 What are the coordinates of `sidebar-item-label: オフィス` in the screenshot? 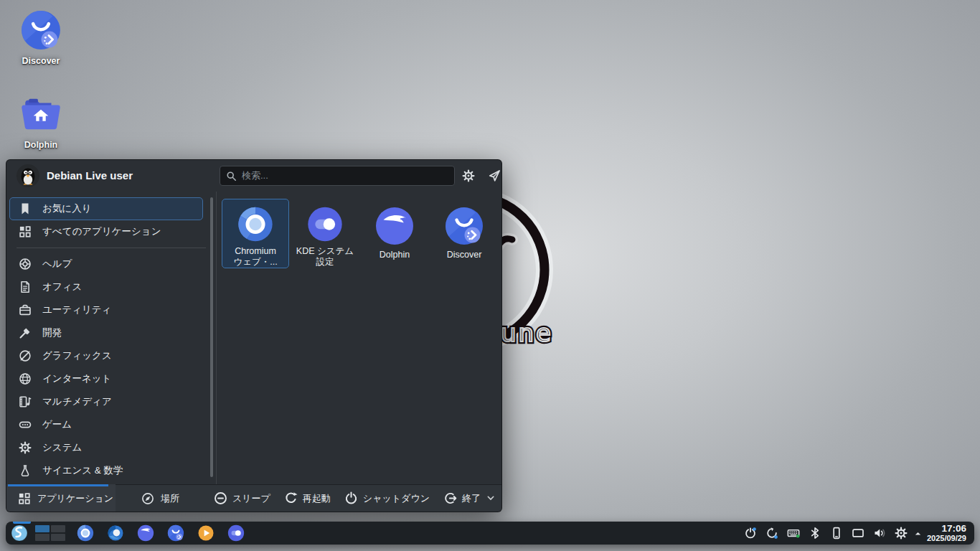 It's located at (62, 287).